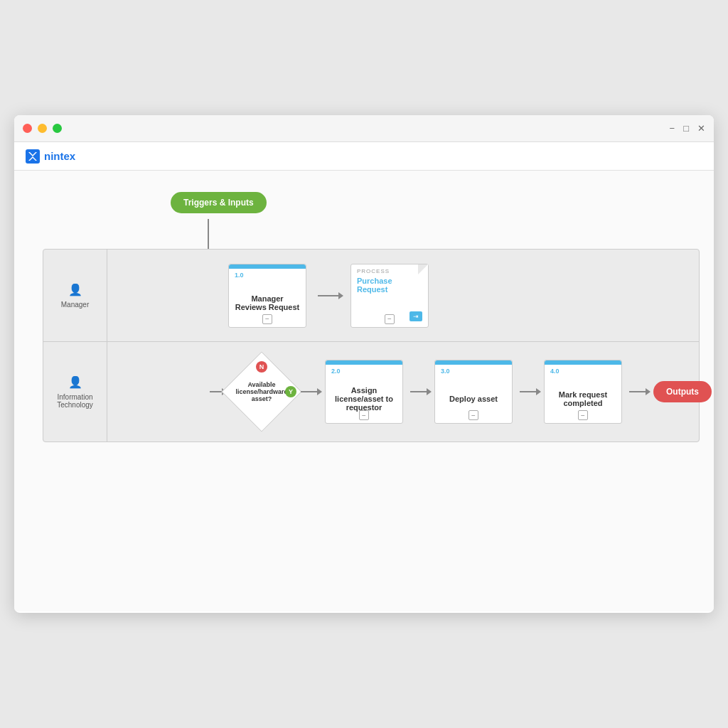 The image size is (728, 728). What do you see at coordinates (75, 304) in the screenshot?
I see `manager-lane-name: Manager` at bounding box center [75, 304].